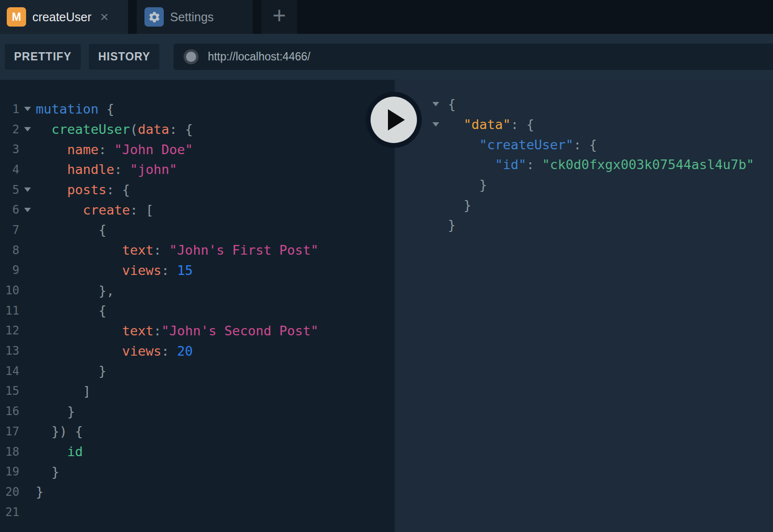  I want to click on query-line: 14 }, so click(197, 371).